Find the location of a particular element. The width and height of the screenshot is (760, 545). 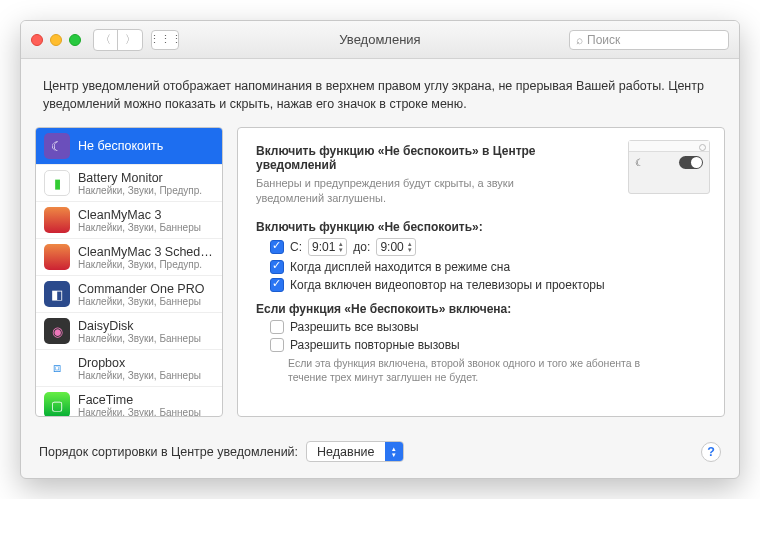

sleep-checkbox is located at coordinates (277, 267).